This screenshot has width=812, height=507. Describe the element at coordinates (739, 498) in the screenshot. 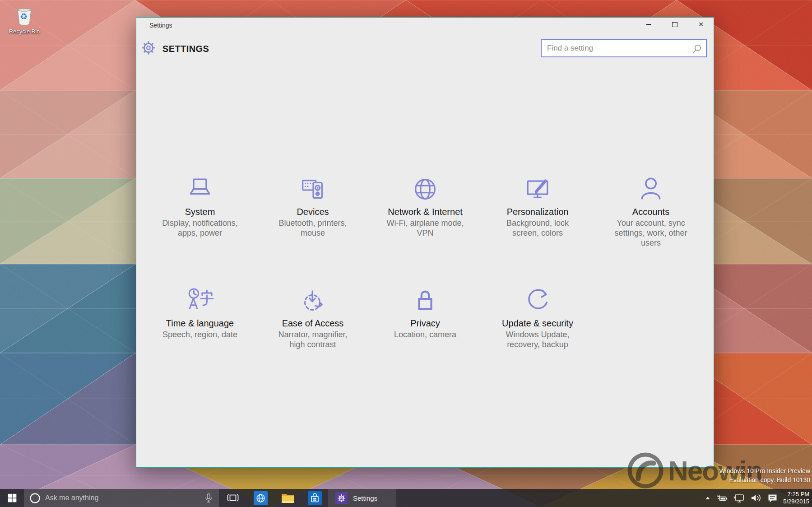

I see `network-icon` at that location.